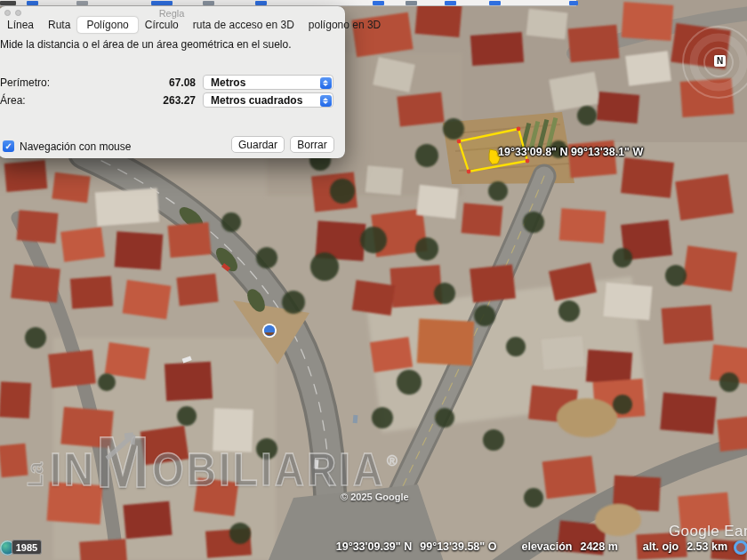 Image resolution: width=747 pixels, height=560 pixels. What do you see at coordinates (375, 497) in the screenshot?
I see `map-copyright: © 2025 Google` at bounding box center [375, 497].